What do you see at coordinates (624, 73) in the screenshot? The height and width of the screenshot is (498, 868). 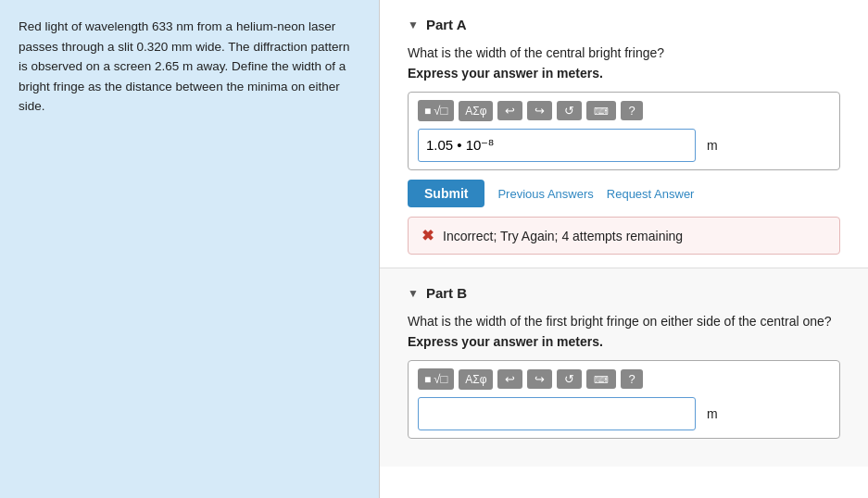 I see `part-a-instruction: Express your answer in meters.` at bounding box center [624, 73].